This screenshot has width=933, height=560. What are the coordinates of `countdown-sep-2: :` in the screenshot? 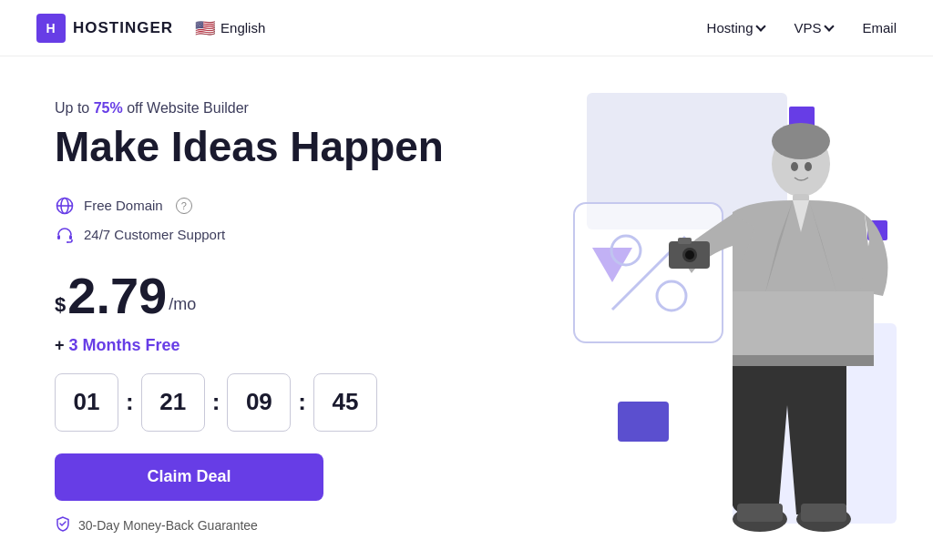 It's located at (217, 402).